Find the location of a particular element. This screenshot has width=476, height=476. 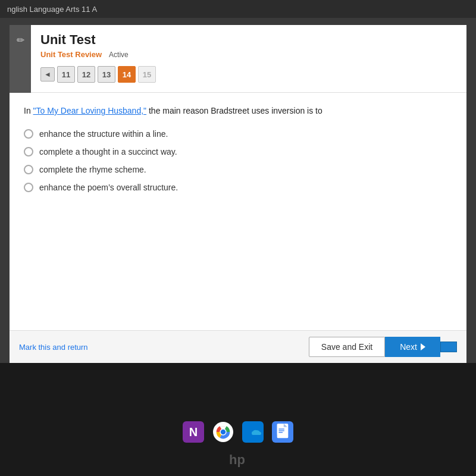

taskbar: N is located at coordinates (238, 446).